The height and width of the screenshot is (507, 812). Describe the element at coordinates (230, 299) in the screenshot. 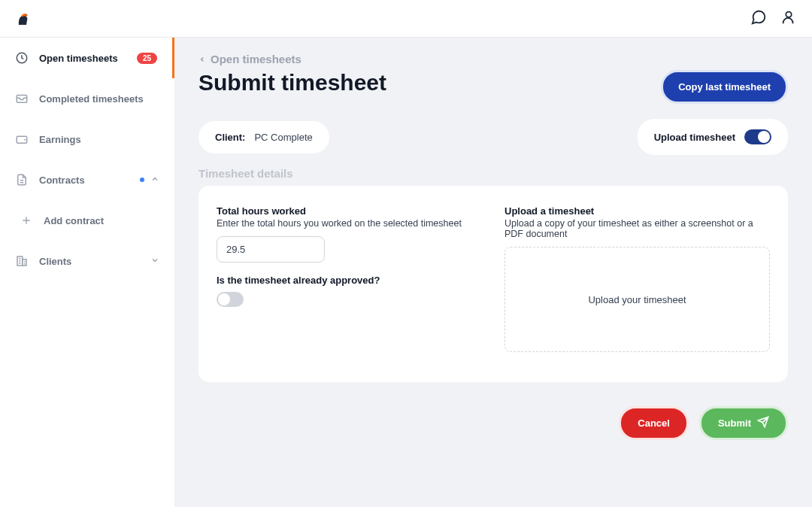

I see `already-approved-toggle` at that location.